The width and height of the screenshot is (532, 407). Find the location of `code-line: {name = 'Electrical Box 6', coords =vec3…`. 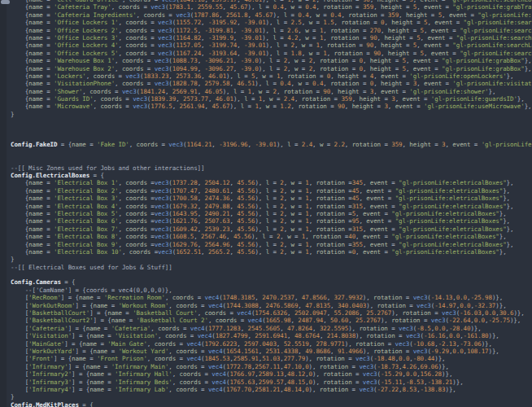

code-line: {name = 'Electrical Box 6', coords =vec3… is located at coordinates (272, 221).